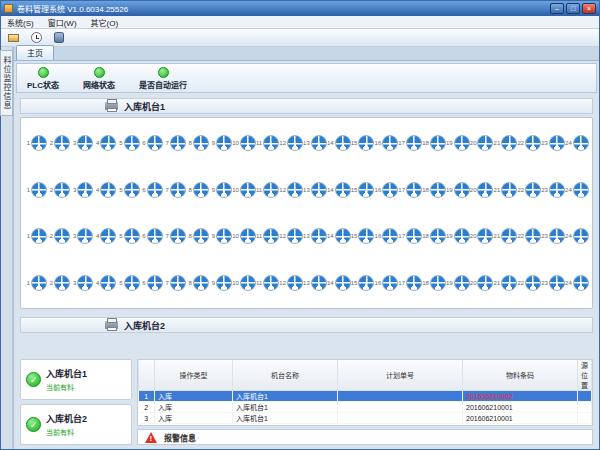 This screenshot has height=450, width=600. I want to click on side-tab-monitor: 料位监控信息, so click(6, 83).